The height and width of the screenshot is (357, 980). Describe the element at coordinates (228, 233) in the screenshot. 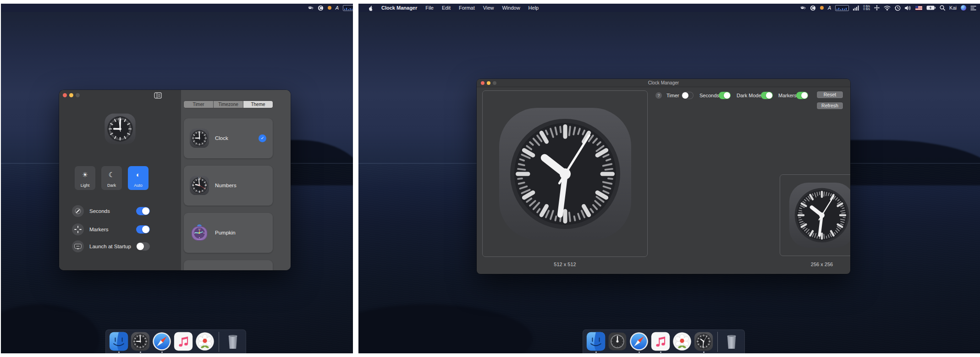

I see `theme-card-pumpkin: 12 Pumpkin` at that location.